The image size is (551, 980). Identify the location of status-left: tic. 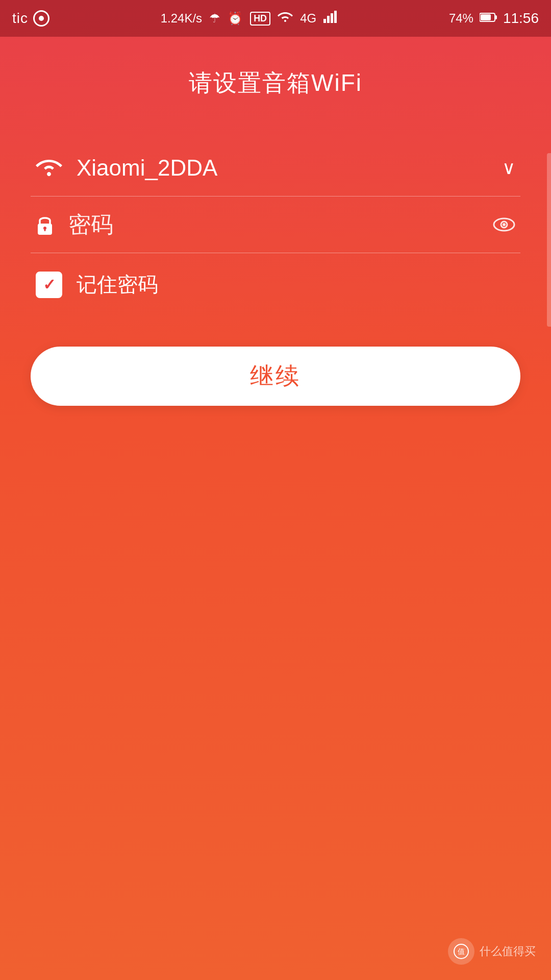
(31, 18).